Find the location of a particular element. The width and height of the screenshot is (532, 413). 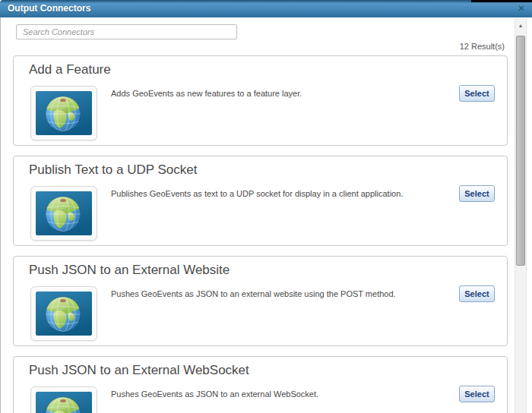

dialog-titlebar: Output Connectors ✕ is located at coordinates (266, 9).